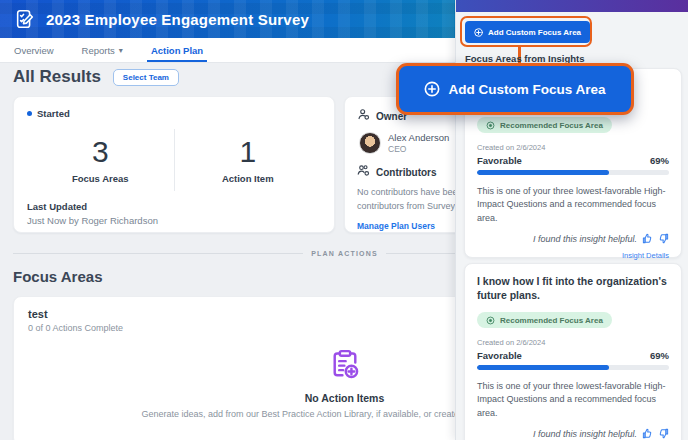 This screenshot has width=688, height=440. Describe the element at coordinates (174, 114) in the screenshot. I see `status-row: Started` at that location.